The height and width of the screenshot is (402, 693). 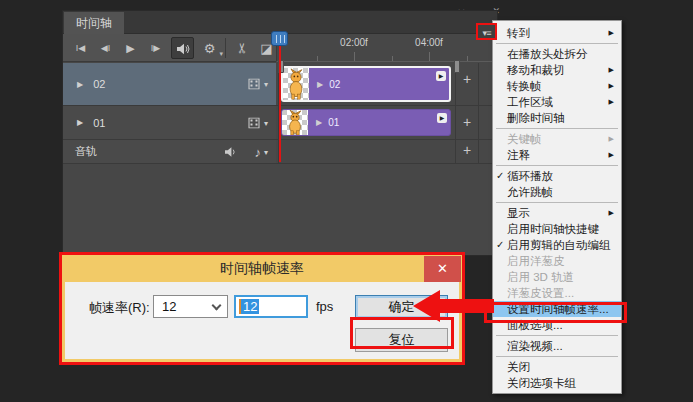 What do you see at coordinates (442, 269) in the screenshot?
I see `dialog-close-button: ✕` at bounding box center [442, 269].